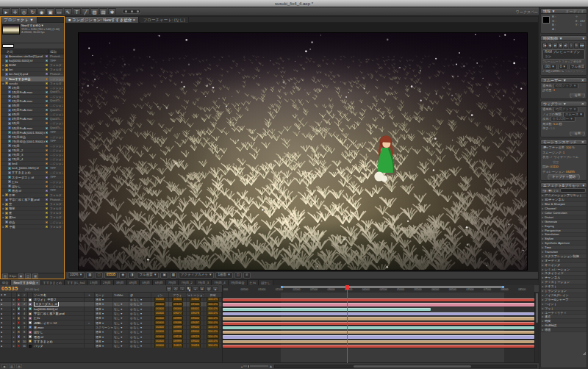 Image resolution: width=588 pixels, height=369 pixels. What do you see at coordinates (41, 12) in the screenshot?
I see `camera-tool: ◉` at bounding box center [41, 12].